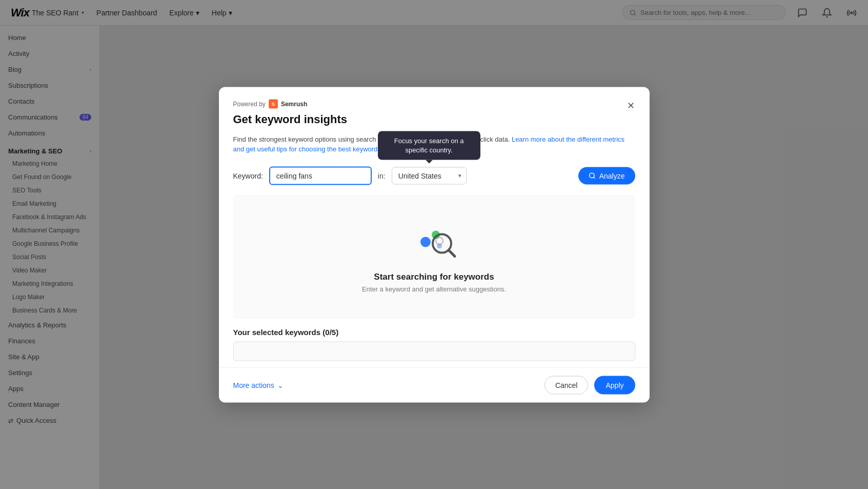  What do you see at coordinates (434, 148) in the screenshot?
I see `modal-description: Find the strongest keyword options using…` at bounding box center [434, 148].